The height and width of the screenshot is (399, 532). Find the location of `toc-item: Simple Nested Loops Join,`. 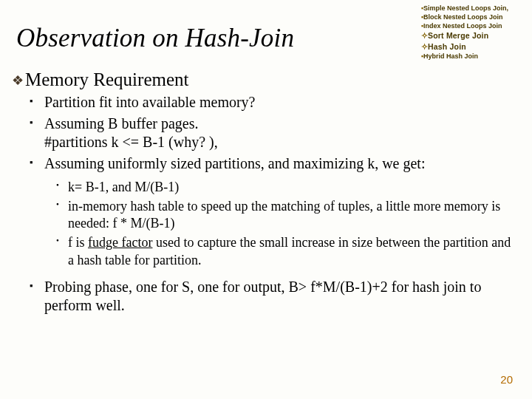

toc-item: Simple Nested Loops Join, is located at coordinates (466, 8).